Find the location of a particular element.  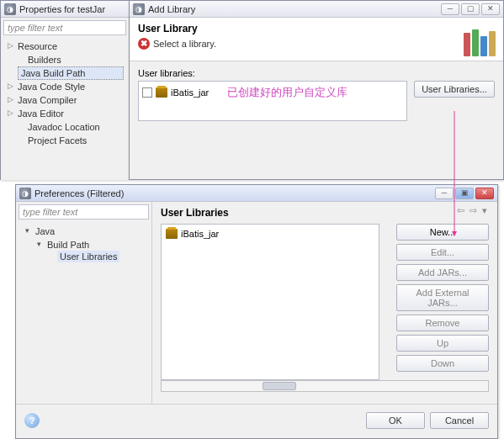

addlib-title: Add Library is located at coordinates (294, 9).